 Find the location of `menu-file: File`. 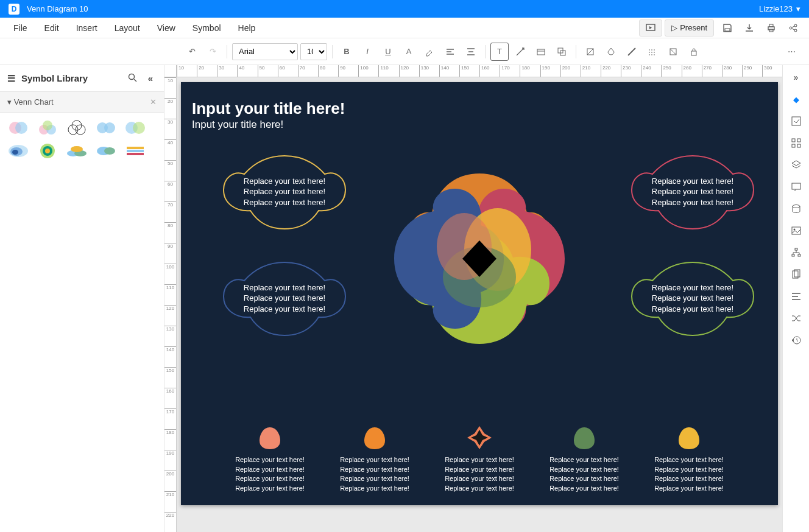

menu-file: File is located at coordinates (21, 28).